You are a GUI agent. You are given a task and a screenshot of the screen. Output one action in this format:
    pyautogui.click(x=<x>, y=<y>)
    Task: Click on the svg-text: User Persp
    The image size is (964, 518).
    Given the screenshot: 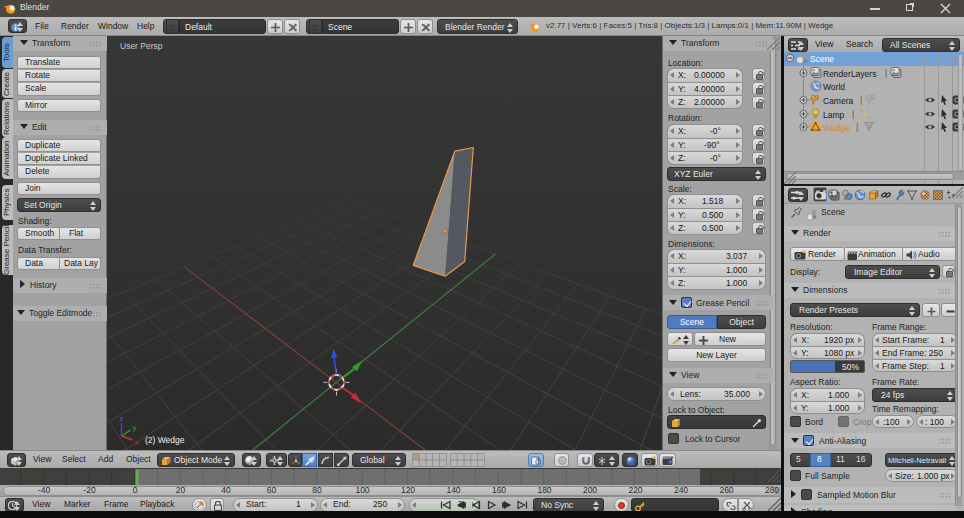 What is the action you would take?
    pyautogui.click(x=142, y=46)
    